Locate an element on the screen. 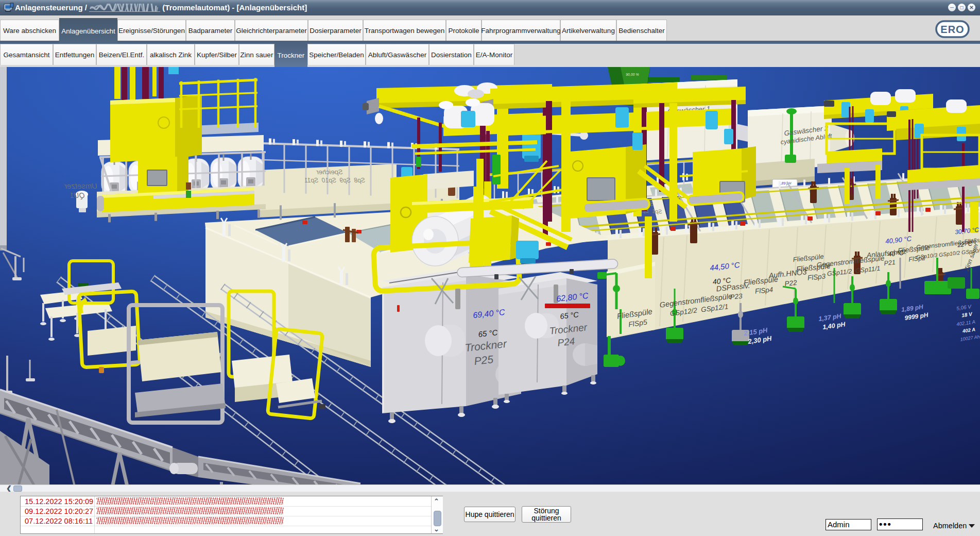 This screenshot has width=980, height=536. svg-text: P25 is located at coordinates (484, 360).